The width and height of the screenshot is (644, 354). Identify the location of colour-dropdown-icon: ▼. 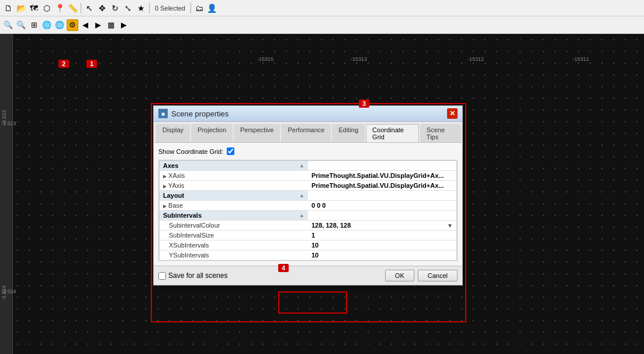
(450, 226).